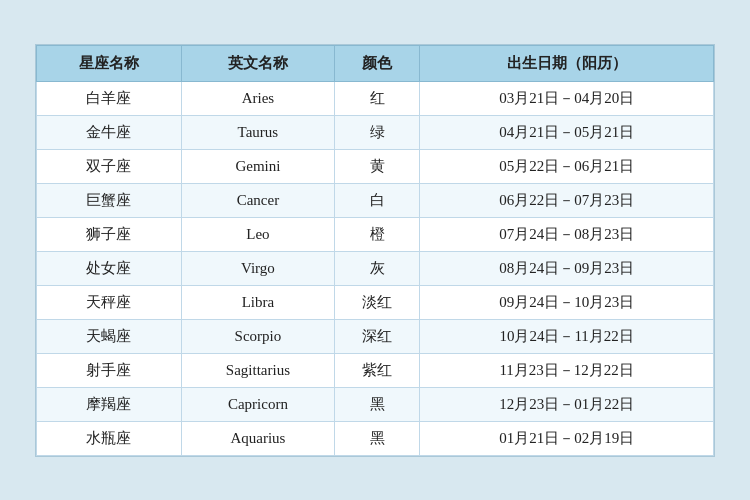 This screenshot has width=750, height=500. I want to click on table-row: 巨蟹座Cancer白06月22日－07月23日, so click(376, 200).